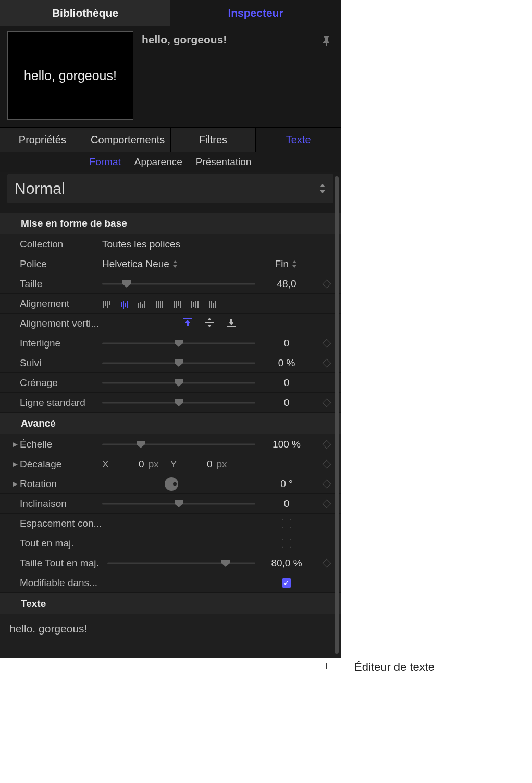  Describe the element at coordinates (64, 563) in the screenshot. I see `allcaps-size-label: Taille Tout en maj.` at that location.